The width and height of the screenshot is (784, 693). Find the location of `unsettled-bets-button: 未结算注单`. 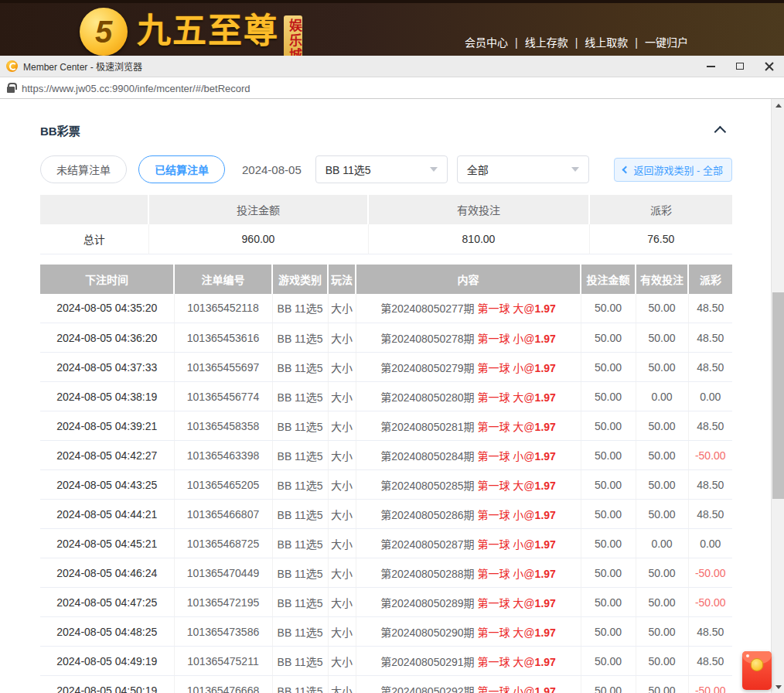

unsettled-bets-button: 未结算注单 is located at coordinates (84, 169).